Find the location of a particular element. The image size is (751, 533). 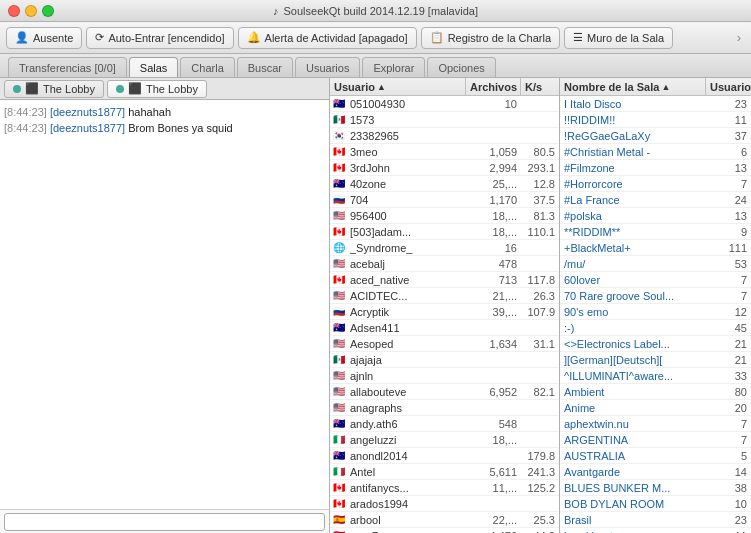

user-row: 🇷🇺 Acryptik 39,... 107.9 is located at coordinates (444, 312).